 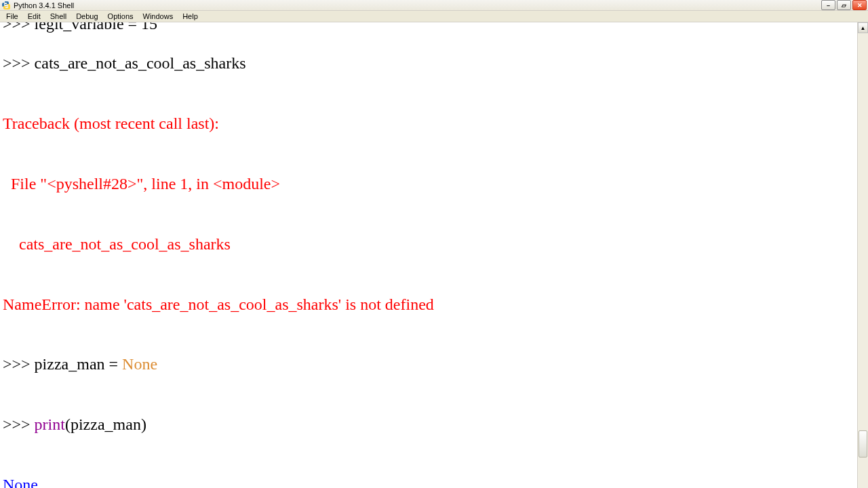 What do you see at coordinates (863, 255) in the screenshot?
I see `vertical-scrollbar: ▲ ▼` at bounding box center [863, 255].